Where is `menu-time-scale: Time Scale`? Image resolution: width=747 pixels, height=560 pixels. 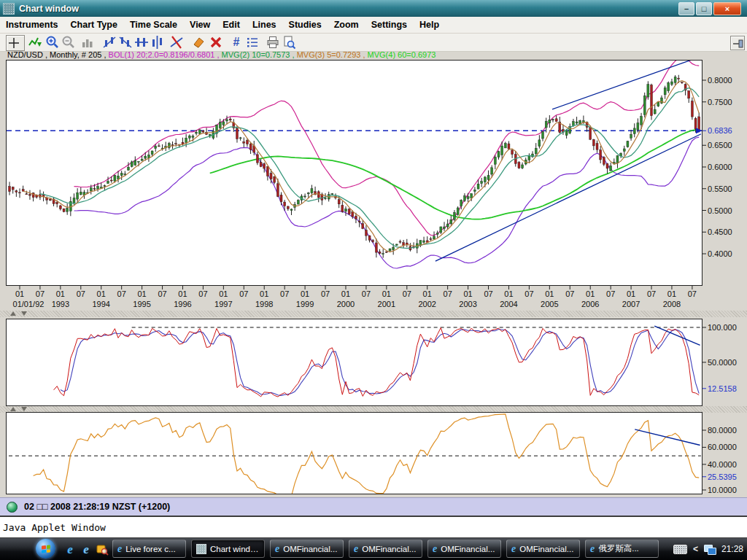 menu-time-scale: Time Scale is located at coordinates (153, 25).